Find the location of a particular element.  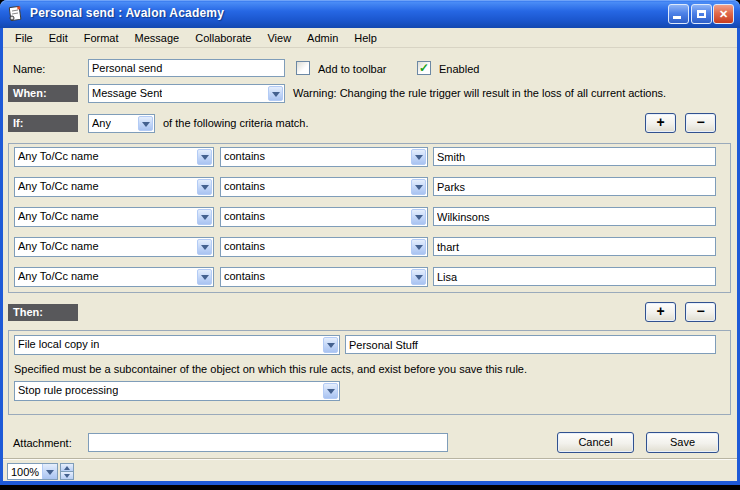

action-type-value: File local copy in is located at coordinates (58, 344).